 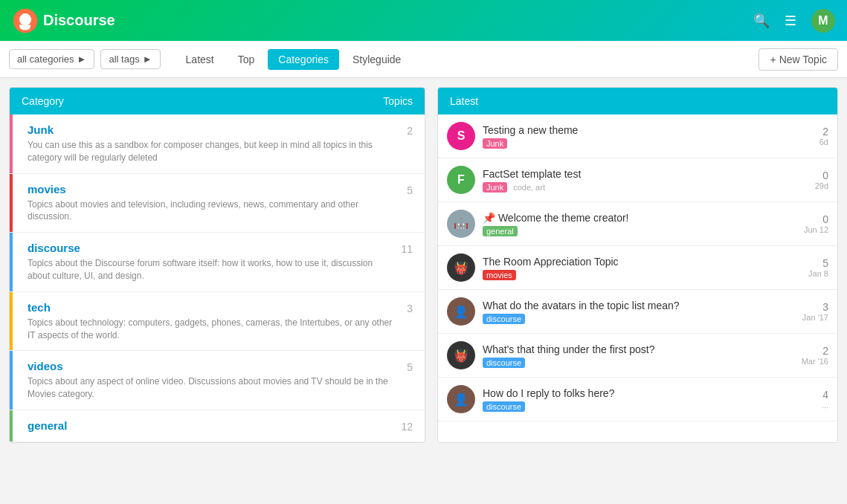 What do you see at coordinates (815, 311) in the screenshot?
I see `topic-meta: 3 Jan '17` at bounding box center [815, 311].